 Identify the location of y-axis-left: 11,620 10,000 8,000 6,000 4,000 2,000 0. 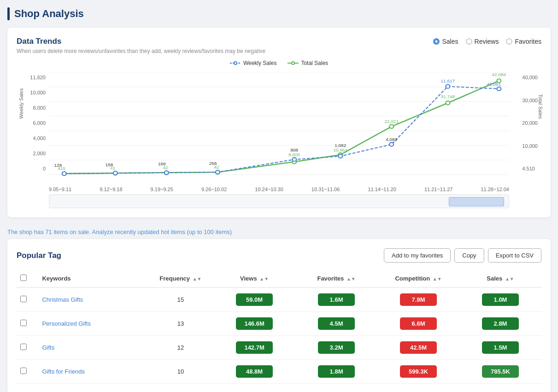
(35, 123).